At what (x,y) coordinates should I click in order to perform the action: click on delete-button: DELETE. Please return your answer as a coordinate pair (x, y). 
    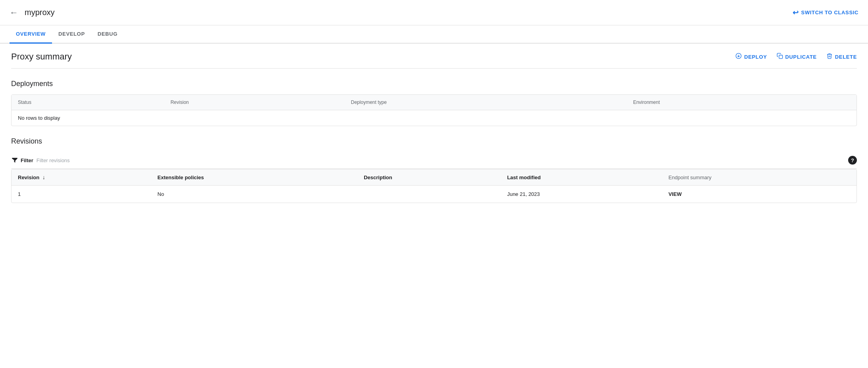
    Looking at the image, I should click on (842, 57).